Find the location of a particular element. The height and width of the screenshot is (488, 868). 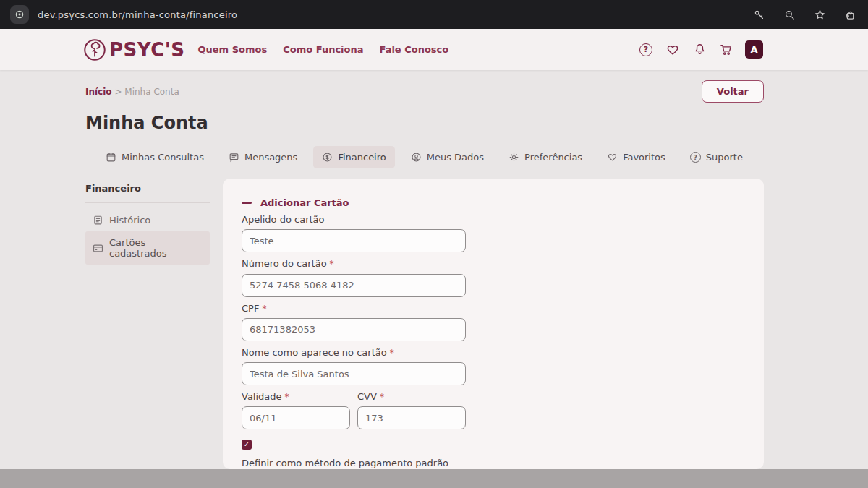

collapse-add-card: Adicionar Cartão is located at coordinates (493, 202).